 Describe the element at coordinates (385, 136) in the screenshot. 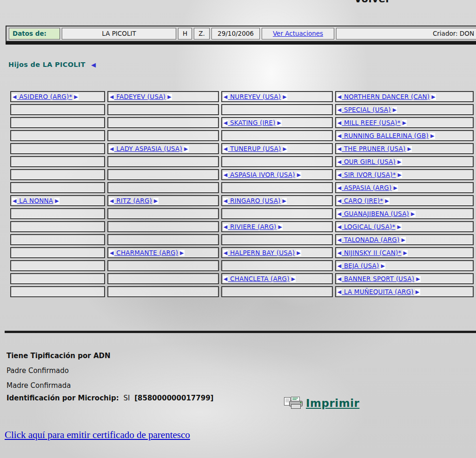

I see `horse-link: RUNNING BALLERINA (GB)` at that location.